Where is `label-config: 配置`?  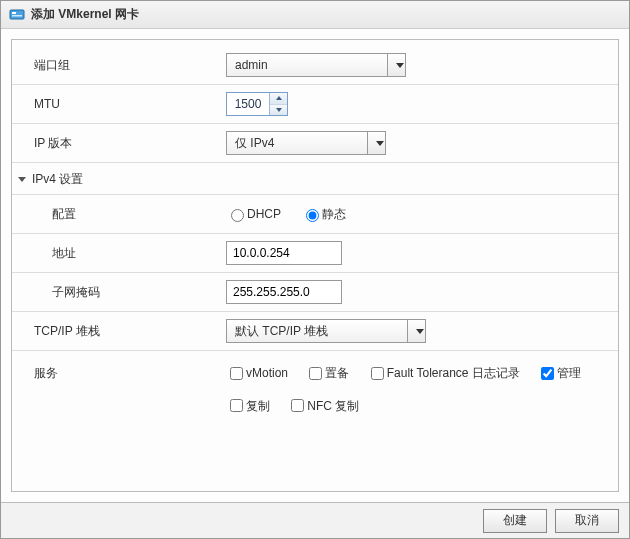 label-config: 配置 is located at coordinates (117, 214).